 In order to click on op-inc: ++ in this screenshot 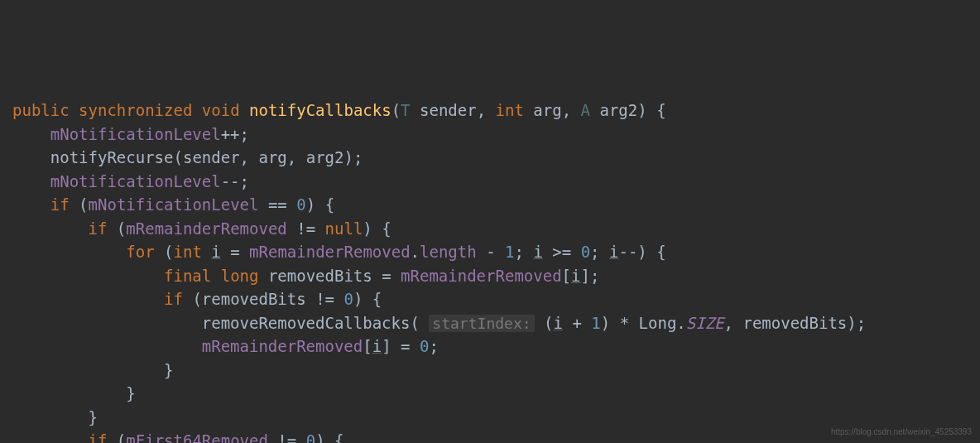, I will do `click(230, 134)`.